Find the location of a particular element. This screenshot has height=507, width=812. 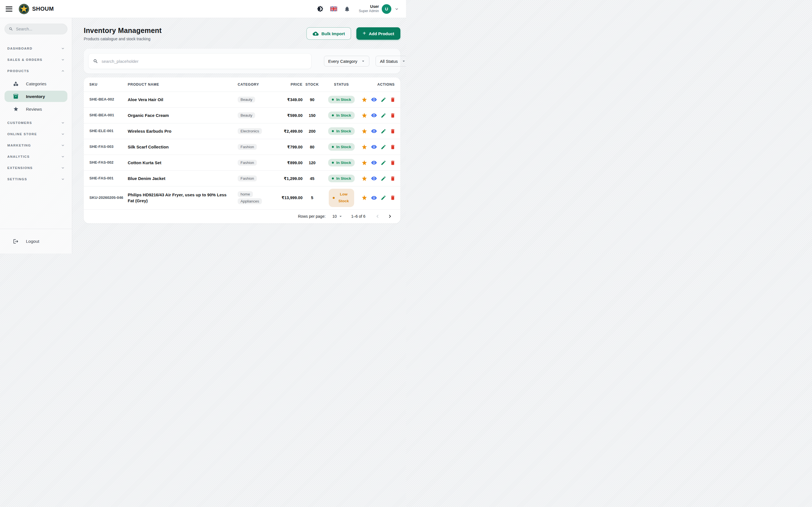

sidebar-section-extensions: EXTENSIONS is located at coordinates (36, 168).